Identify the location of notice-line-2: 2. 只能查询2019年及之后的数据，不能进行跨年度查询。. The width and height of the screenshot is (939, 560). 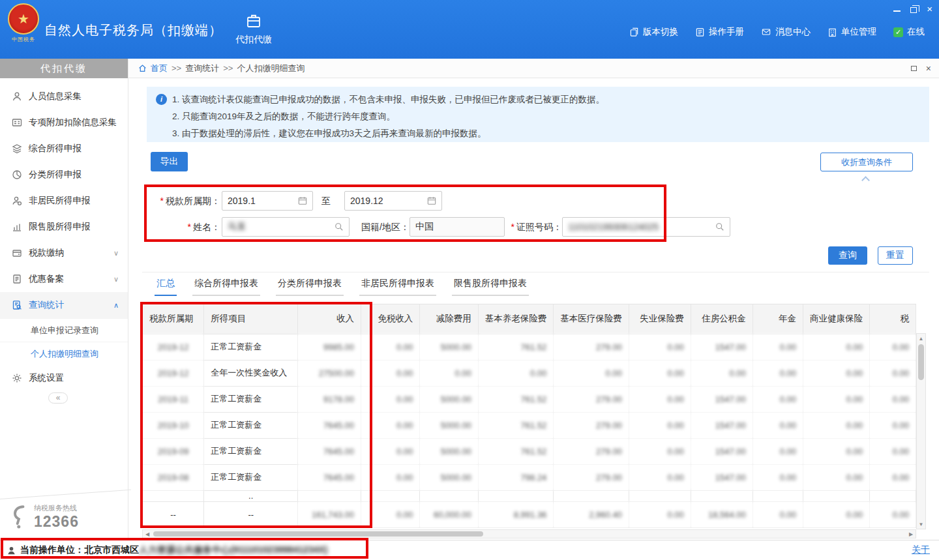
(543, 117).